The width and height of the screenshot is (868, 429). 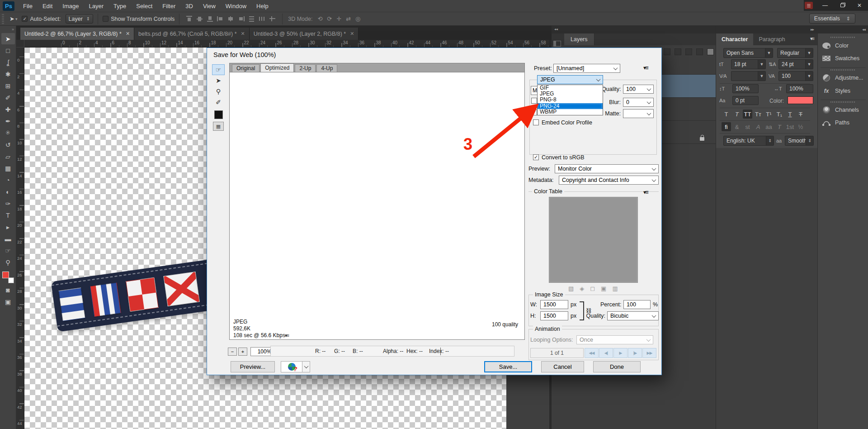 What do you see at coordinates (8, 251) in the screenshot?
I see `hand-tool: ☞` at bounding box center [8, 251].